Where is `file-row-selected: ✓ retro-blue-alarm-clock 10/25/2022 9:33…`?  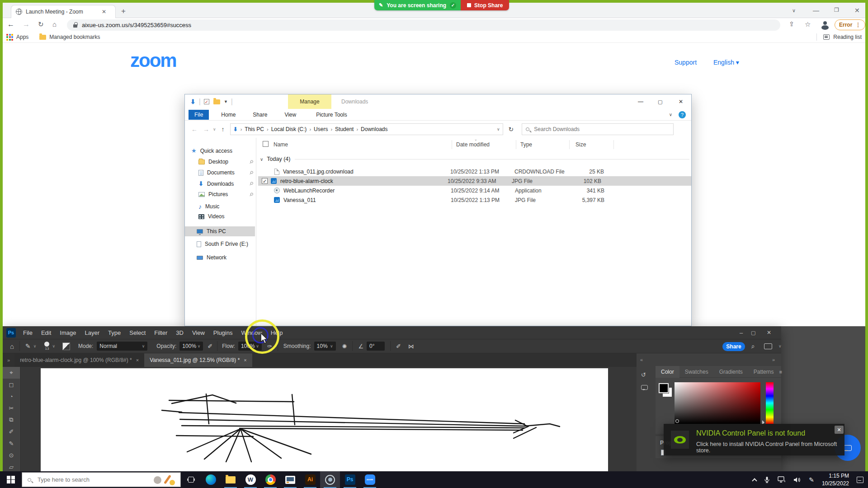
file-row-selected: ✓ retro-blue-alarm-clock 10/25/2022 9:33… is located at coordinates (475, 181).